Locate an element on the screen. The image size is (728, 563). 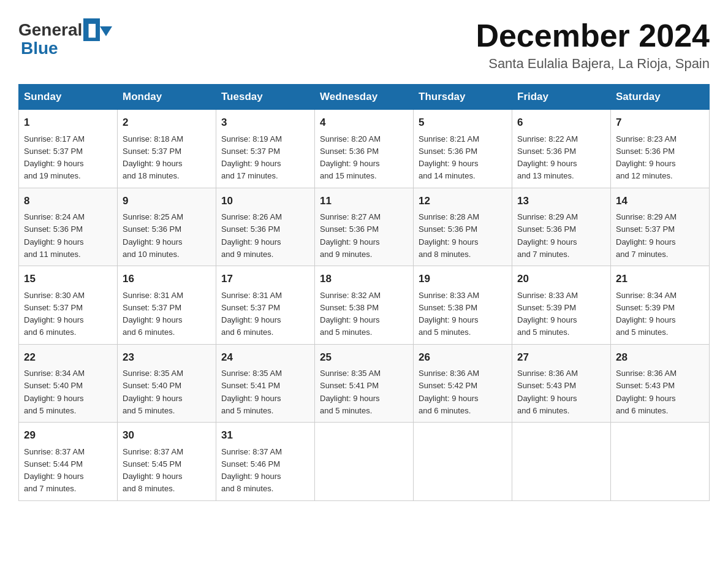
day-info: Sunrise: 8:21 AMSunset: 5:36 PMDaylight:… is located at coordinates (449, 158).